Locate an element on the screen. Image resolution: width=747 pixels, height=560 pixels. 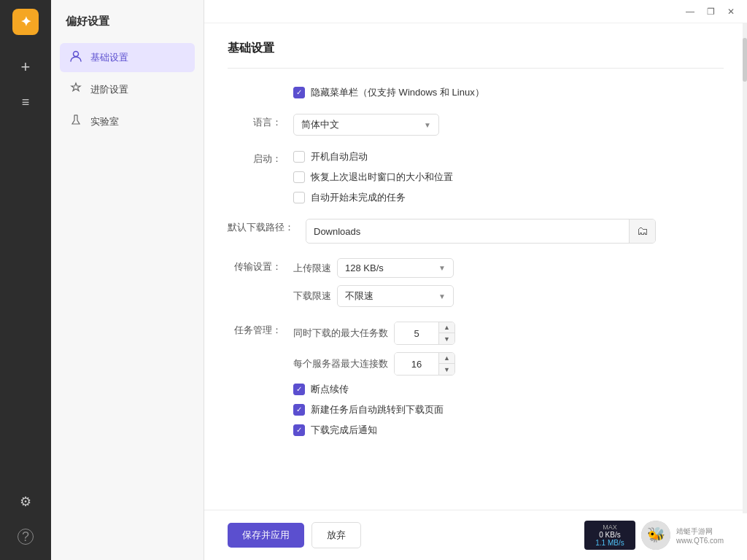
nav-item-basic: 基础设置 is located at coordinates (127, 58).